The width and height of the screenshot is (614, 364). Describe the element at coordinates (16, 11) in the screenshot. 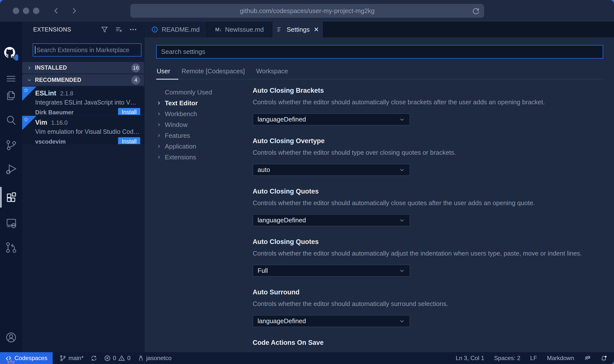

I see `window-close-button` at that location.